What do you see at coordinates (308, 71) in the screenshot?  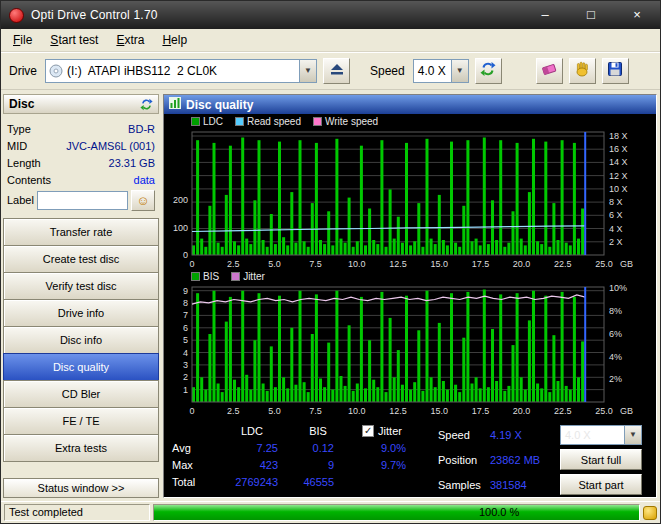 I see `dropdown-arrow-icon: ▼` at bounding box center [308, 71].